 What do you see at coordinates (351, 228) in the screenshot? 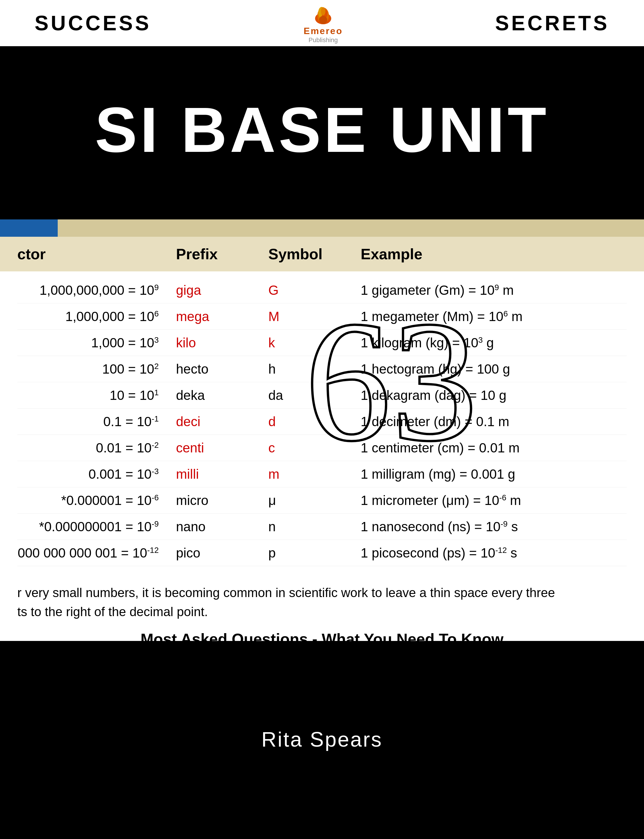
I see `tab-tan` at bounding box center [351, 228].